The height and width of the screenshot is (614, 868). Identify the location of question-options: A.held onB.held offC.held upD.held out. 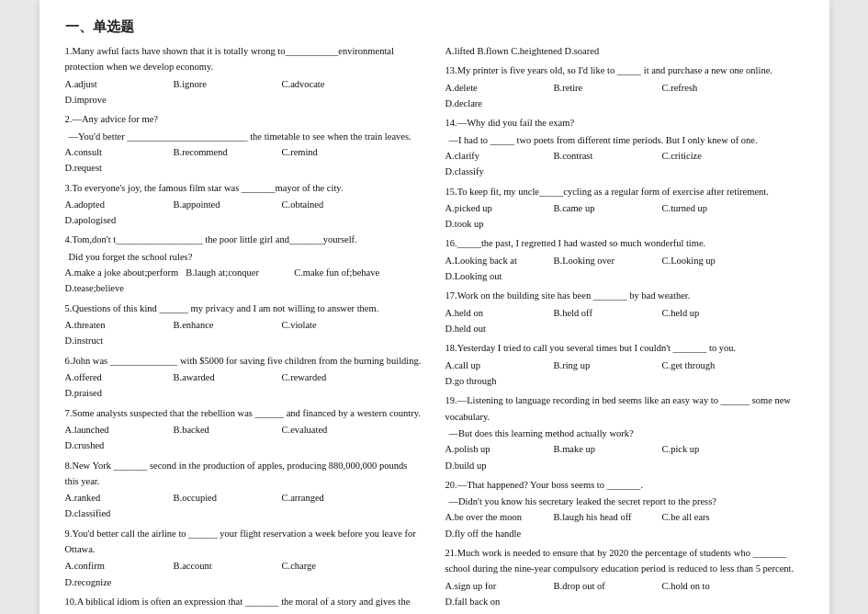
(625, 322).